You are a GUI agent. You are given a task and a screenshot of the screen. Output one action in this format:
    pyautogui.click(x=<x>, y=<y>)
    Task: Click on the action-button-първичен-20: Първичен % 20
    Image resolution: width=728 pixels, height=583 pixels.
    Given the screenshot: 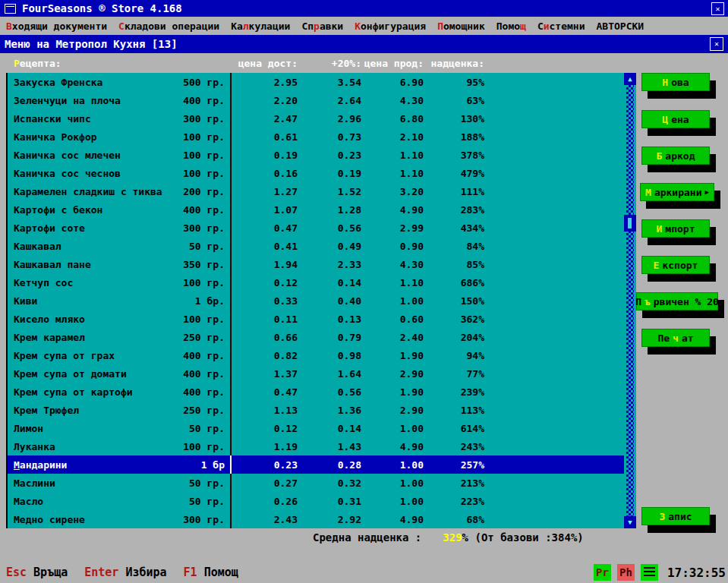 What is the action you would take?
    pyautogui.click(x=677, y=301)
    